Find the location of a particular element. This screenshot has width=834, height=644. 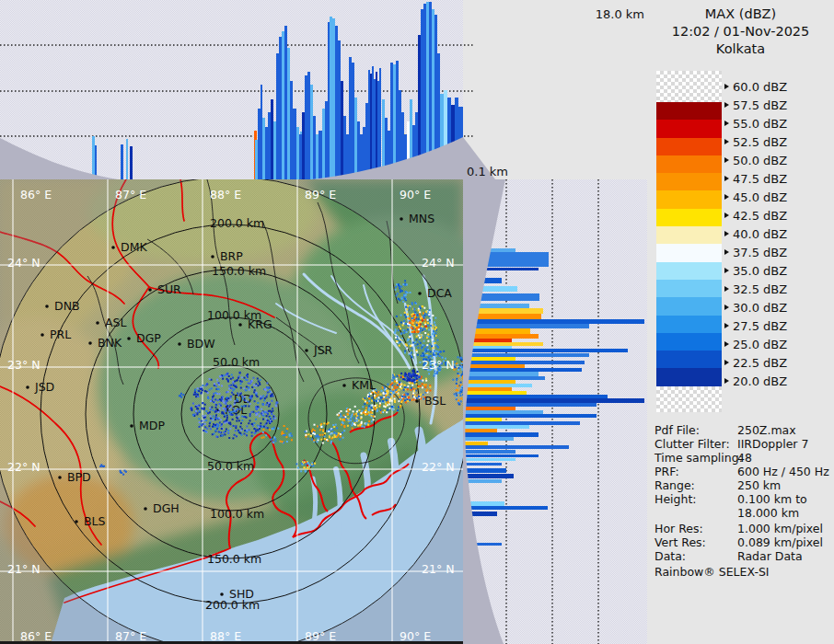

scale-label-text: 35.0 dBZ is located at coordinates (760, 270).